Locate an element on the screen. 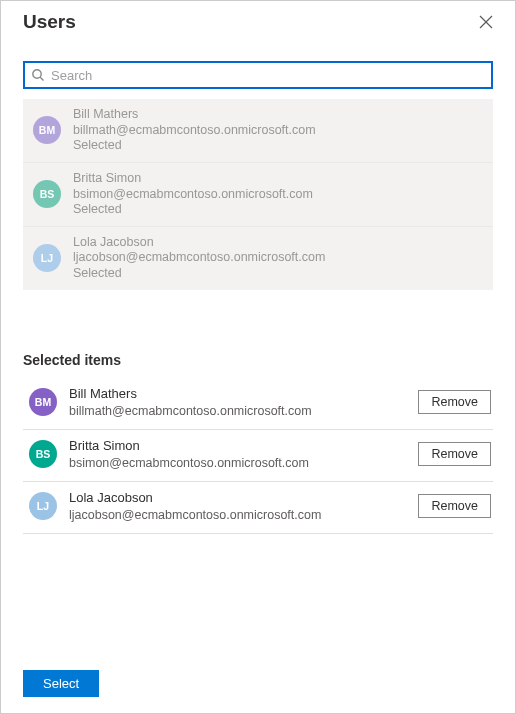  search-result-item: LJ Lola Jacobson ljacobson@ecmabmcontoso… is located at coordinates (258, 258).